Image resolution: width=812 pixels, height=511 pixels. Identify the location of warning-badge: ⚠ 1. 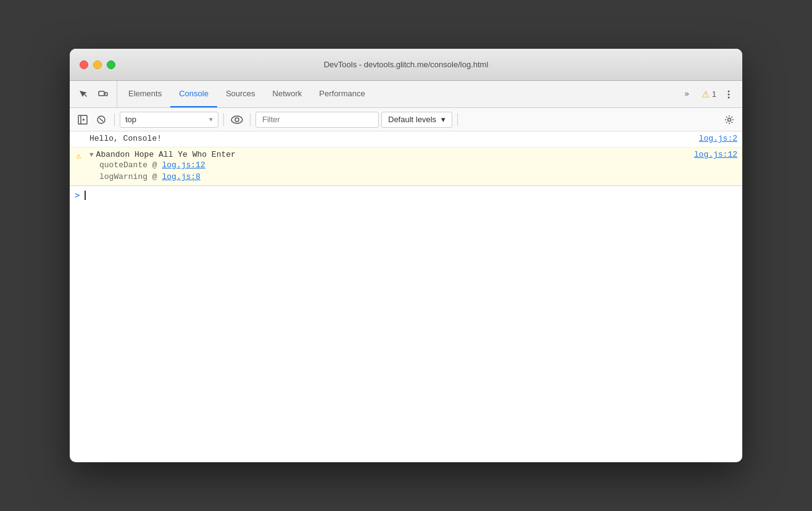
(709, 94).